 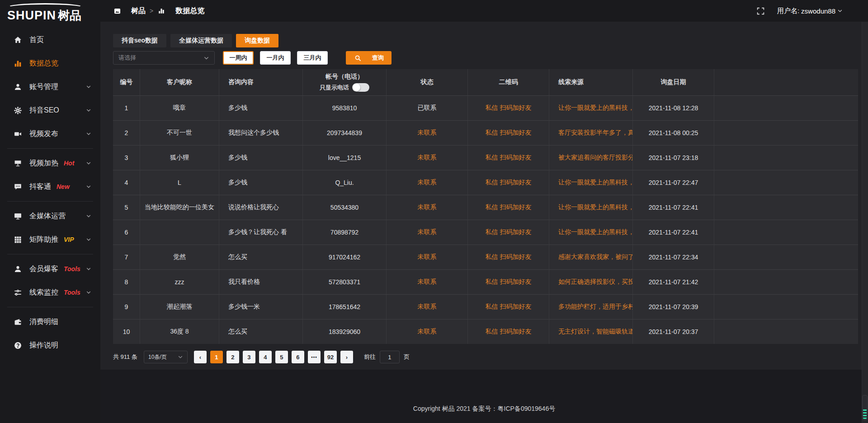 What do you see at coordinates (390, 357) in the screenshot?
I see `goto-page-input` at bounding box center [390, 357].